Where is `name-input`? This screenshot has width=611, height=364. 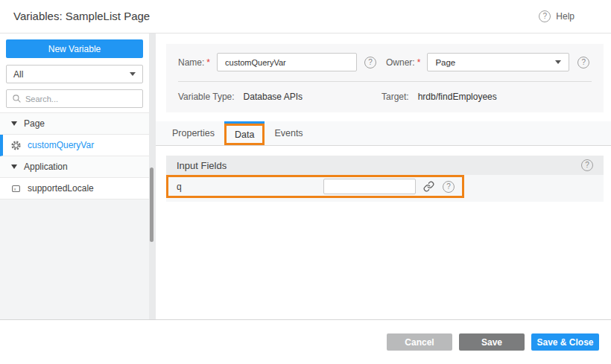
name-input is located at coordinates (287, 63).